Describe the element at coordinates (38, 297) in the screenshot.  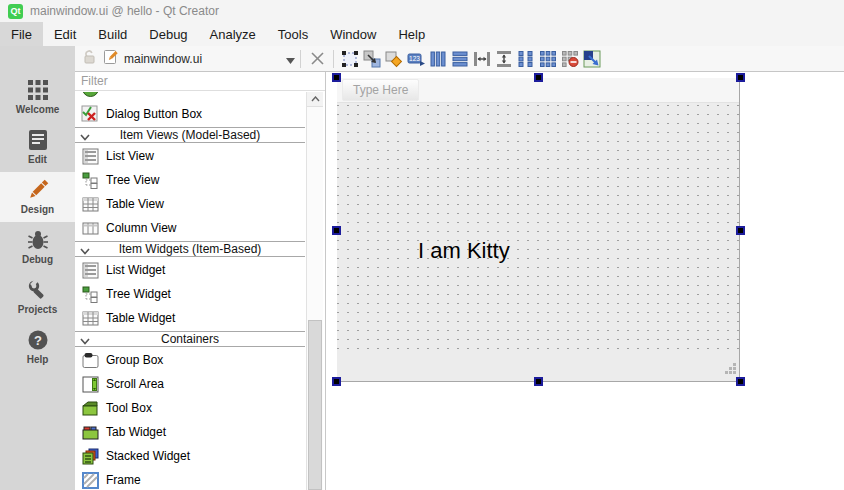
I see `sidebar-item-projects: Projects` at that location.